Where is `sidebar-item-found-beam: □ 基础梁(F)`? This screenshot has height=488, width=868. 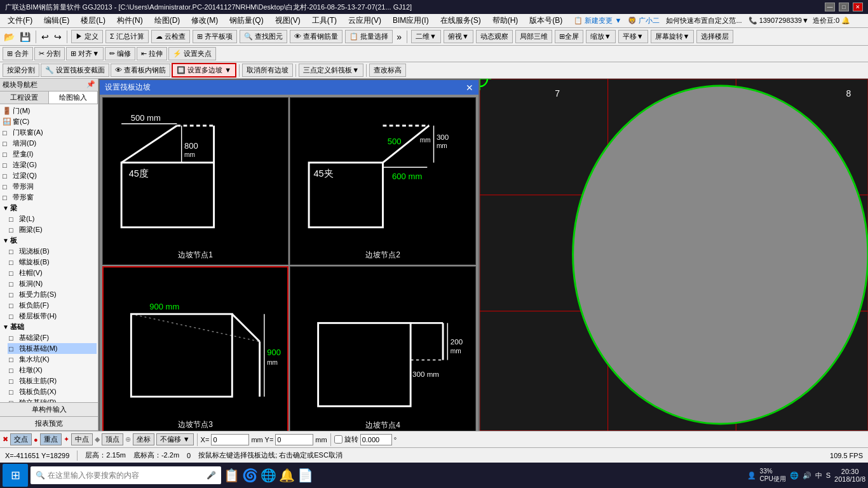 sidebar-item-found-beam: □ 基础梁(F) is located at coordinates (52, 338).